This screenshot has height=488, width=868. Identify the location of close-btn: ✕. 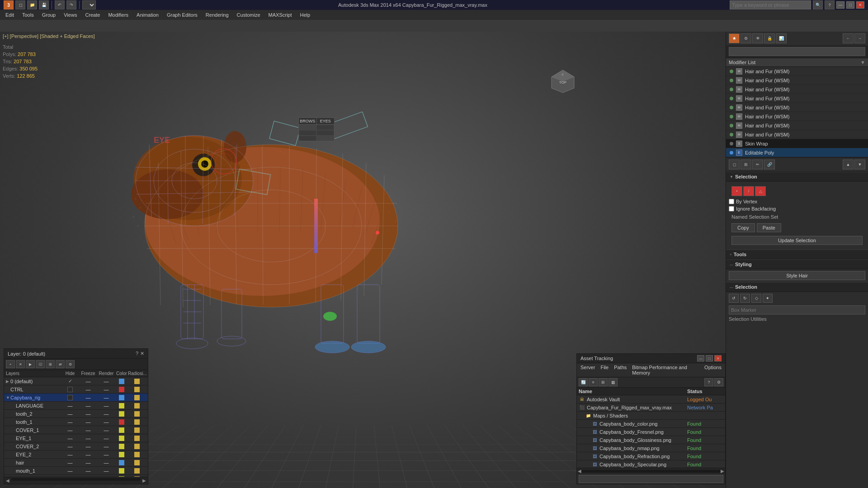
(860, 5).